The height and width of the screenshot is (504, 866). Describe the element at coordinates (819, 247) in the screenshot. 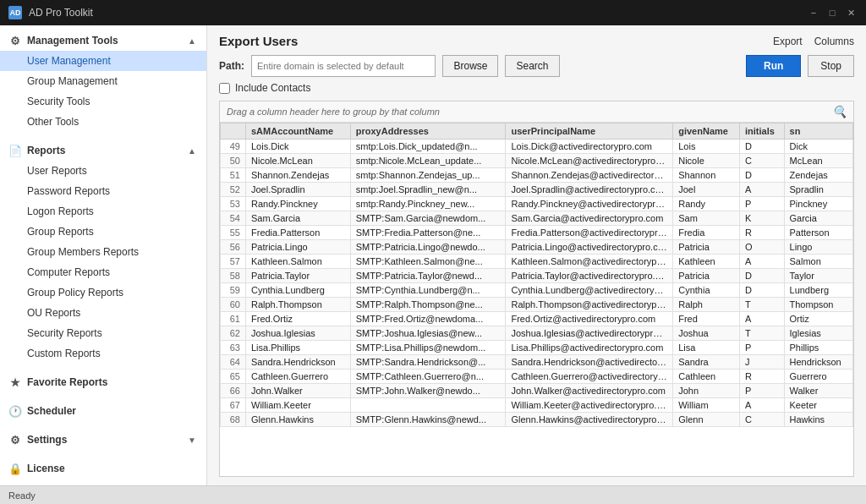

I see `cell-sn: Lingo` at that location.